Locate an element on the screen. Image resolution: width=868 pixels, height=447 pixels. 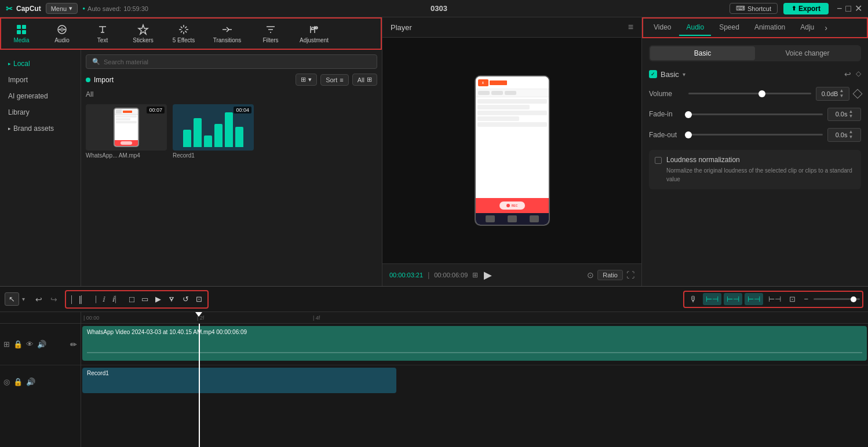
volume-steppers: ▲ ▼ is located at coordinates (841, 94).